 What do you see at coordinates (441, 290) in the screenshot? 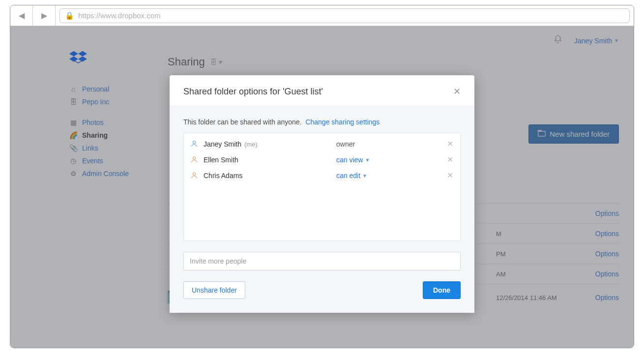
I see `done-button: Done` at bounding box center [441, 290].